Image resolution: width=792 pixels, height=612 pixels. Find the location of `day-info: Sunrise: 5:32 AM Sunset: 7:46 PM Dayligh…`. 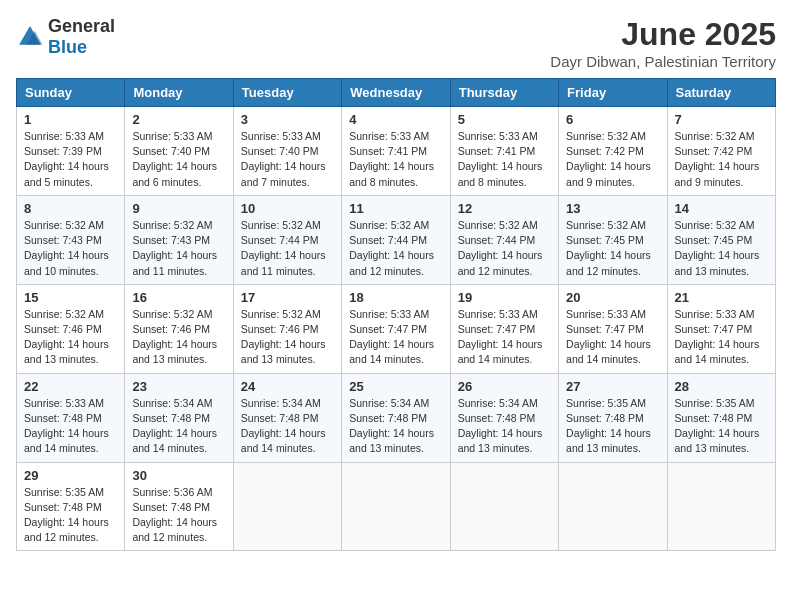

day-info: Sunrise: 5:32 AM Sunset: 7:46 PM Dayligh… is located at coordinates (178, 338).